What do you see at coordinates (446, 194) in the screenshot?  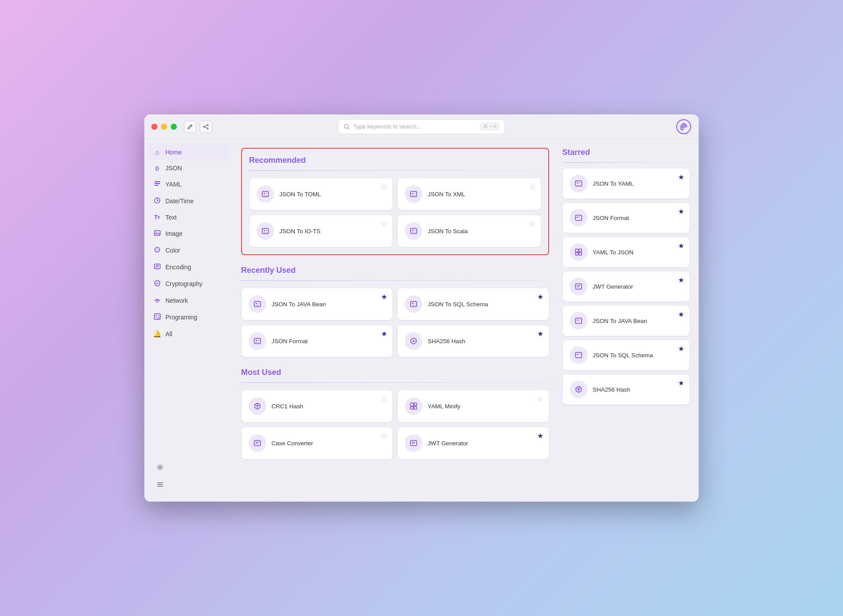 I see `tool-name: JSON To XML` at bounding box center [446, 194].